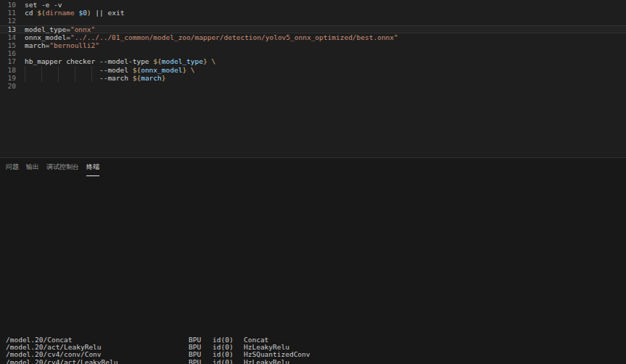 This screenshot has width=626, height=364. What do you see at coordinates (151, 78) in the screenshot?
I see `token-var: march` at bounding box center [151, 78].